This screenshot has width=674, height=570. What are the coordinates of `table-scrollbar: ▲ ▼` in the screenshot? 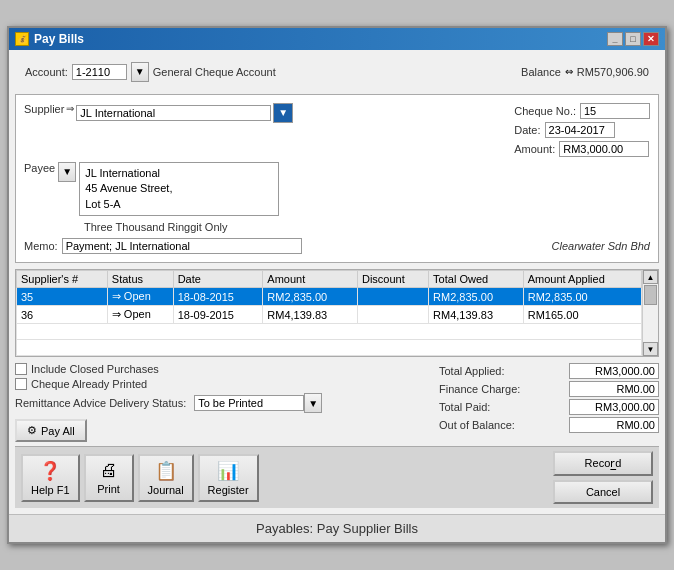 It's located at (650, 313).